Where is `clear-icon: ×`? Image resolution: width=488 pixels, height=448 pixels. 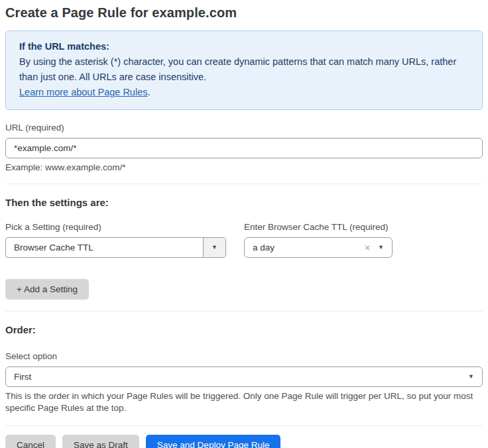
clear-icon: × is located at coordinates (367, 248).